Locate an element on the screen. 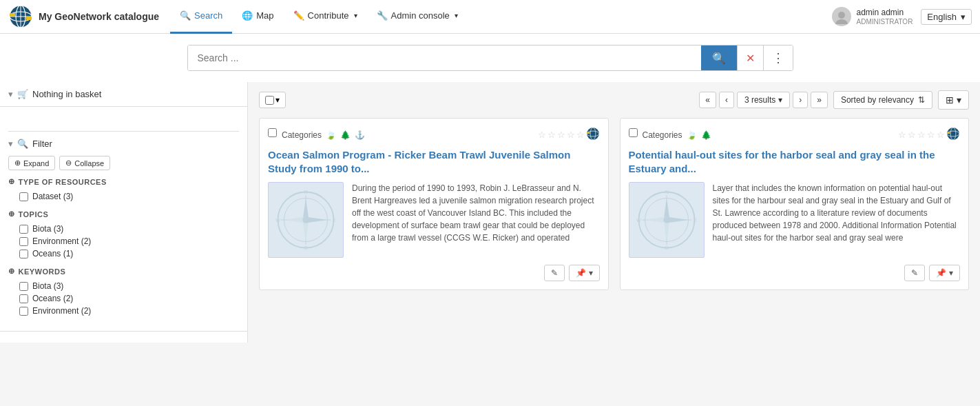  expand-collapse-controls: ⊕ Expand ⊖ Collapse is located at coordinates (124, 163).